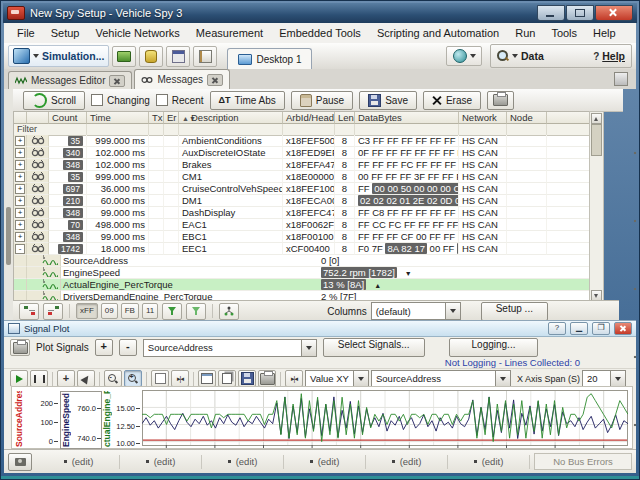 This screenshot has width=640, height=480. What do you see at coordinates (54, 100) in the screenshot?
I see `scroll-button: Scroll` at bounding box center [54, 100].